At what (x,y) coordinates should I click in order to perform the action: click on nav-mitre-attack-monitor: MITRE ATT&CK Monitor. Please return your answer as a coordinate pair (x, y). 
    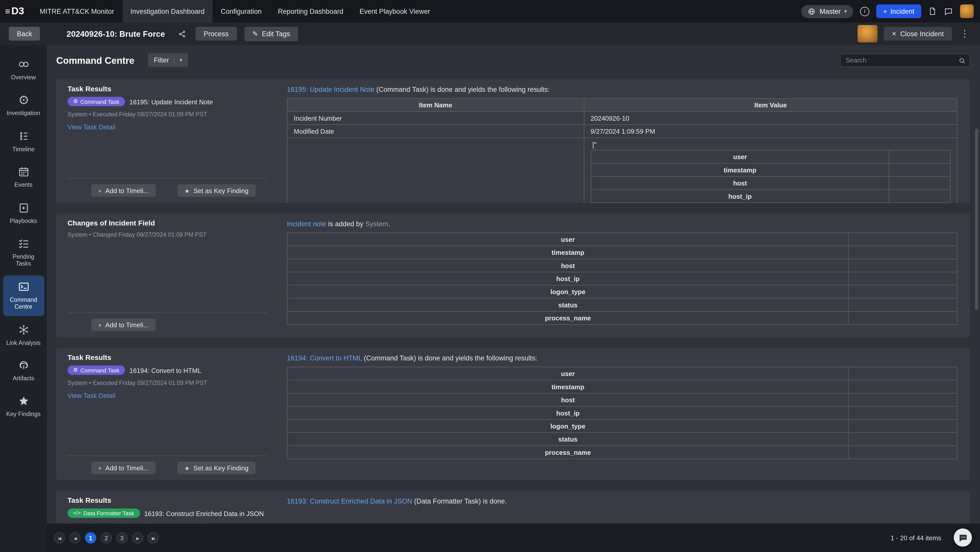
    Looking at the image, I should click on (77, 11).